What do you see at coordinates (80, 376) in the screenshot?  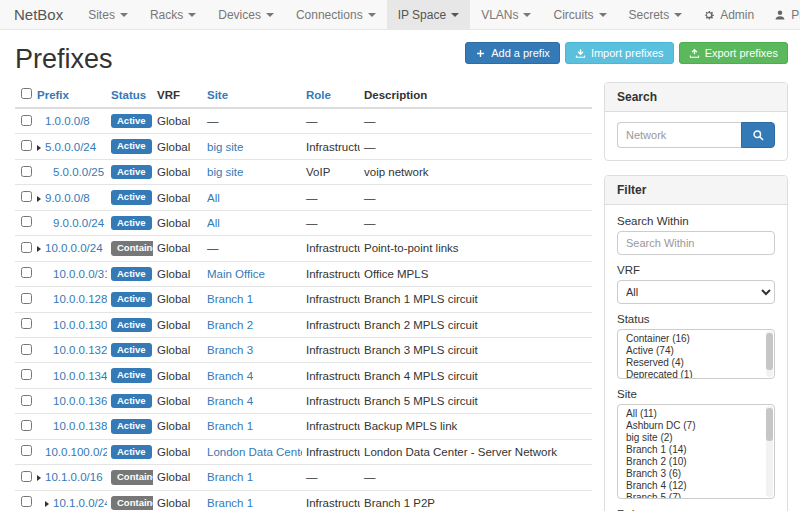 I see `prefix-link: 10.0.0.134/31` at bounding box center [80, 376].